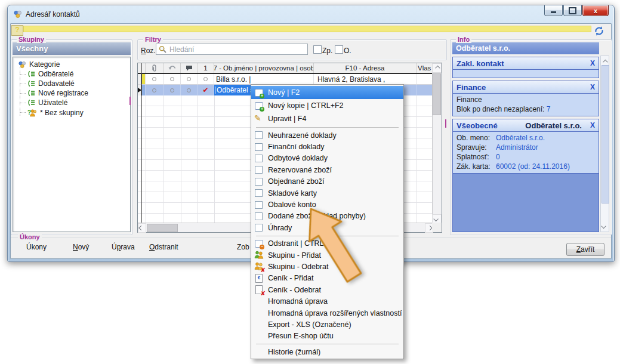 The height and width of the screenshot is (364, 620). I want to click on hscroll-thumb, so click(162, 228).